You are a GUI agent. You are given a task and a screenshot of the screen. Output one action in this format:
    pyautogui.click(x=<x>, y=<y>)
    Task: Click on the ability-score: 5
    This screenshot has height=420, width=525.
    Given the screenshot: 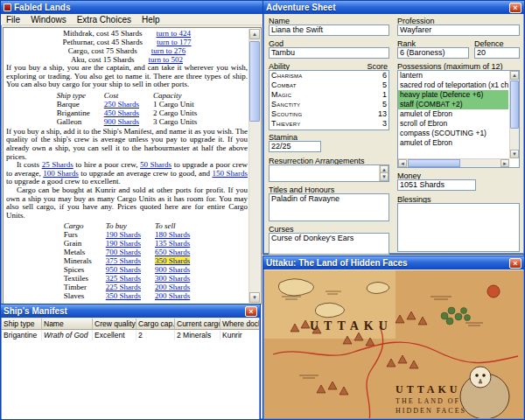 What is the action you would take?
    pyautogui.click(x=385, y=105)
    